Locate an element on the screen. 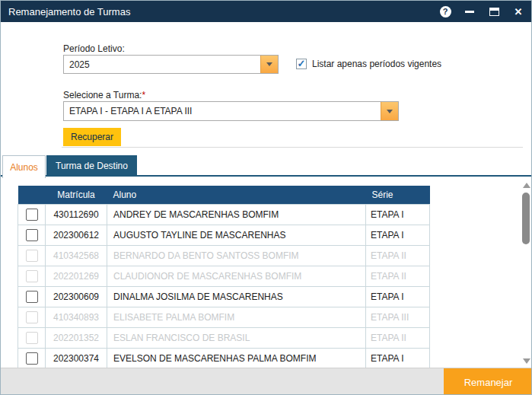 This screenshot has height=395, width=532. table-row: 202300612AUGUSTO TAYLINE DE MASCARENHASE… is located at coordinates (224, 236).